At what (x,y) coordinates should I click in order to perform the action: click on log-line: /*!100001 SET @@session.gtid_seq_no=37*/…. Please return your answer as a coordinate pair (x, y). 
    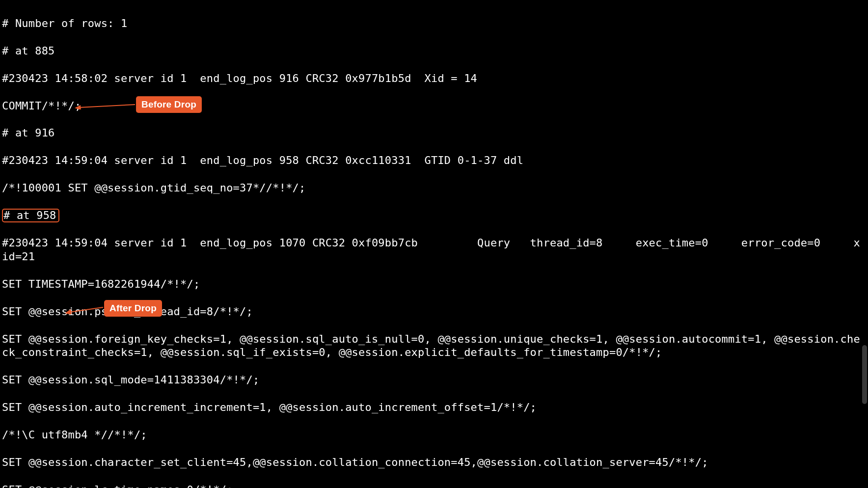
    Looking at the image, I should click on (434, 188).